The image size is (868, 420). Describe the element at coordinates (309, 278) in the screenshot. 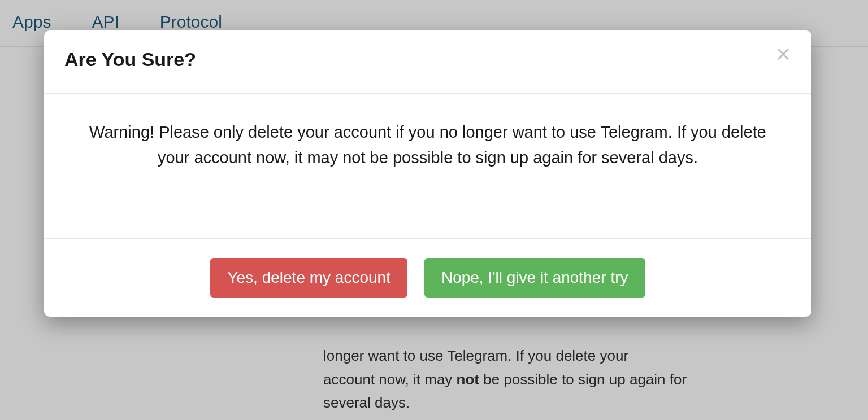

I see `confirm-delete-button: Yes, delete my account` at that location.